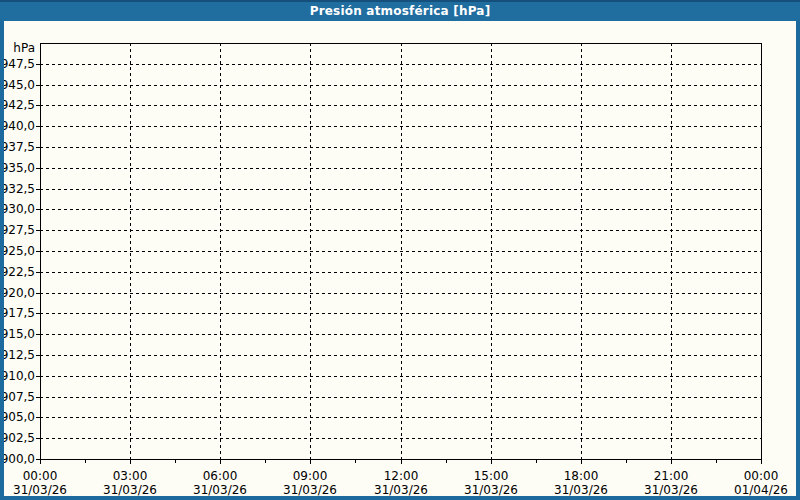 The width and height of the screenshot is (800, 500). I want to click on x-tick-time: 21:00, so click(672, 476).